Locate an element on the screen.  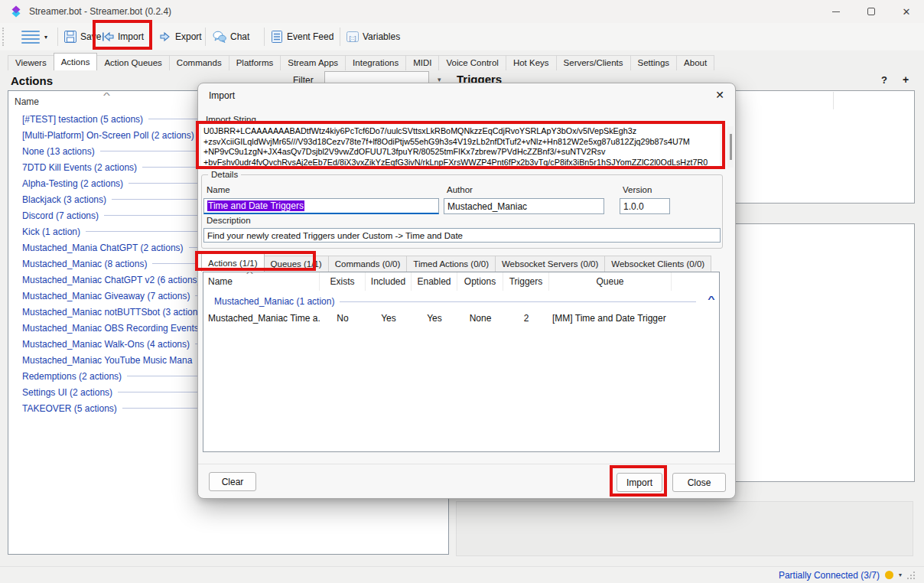
column-header-enabled: Enabled is located at coordinates (434, 282).